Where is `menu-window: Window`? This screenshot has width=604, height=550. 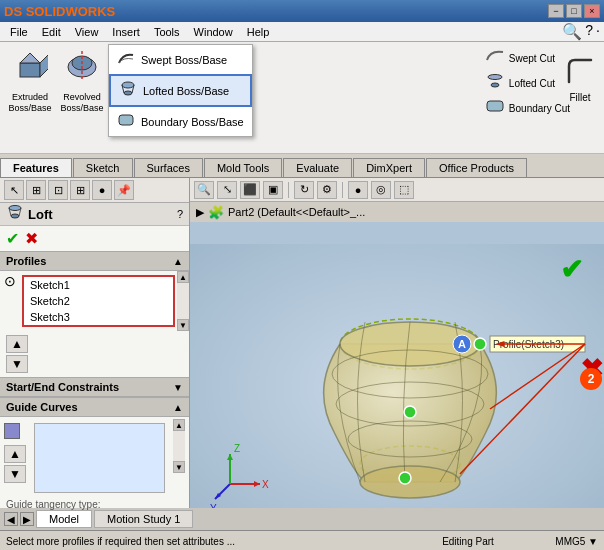
menu-window: Window is located at coordinates (214, 32).